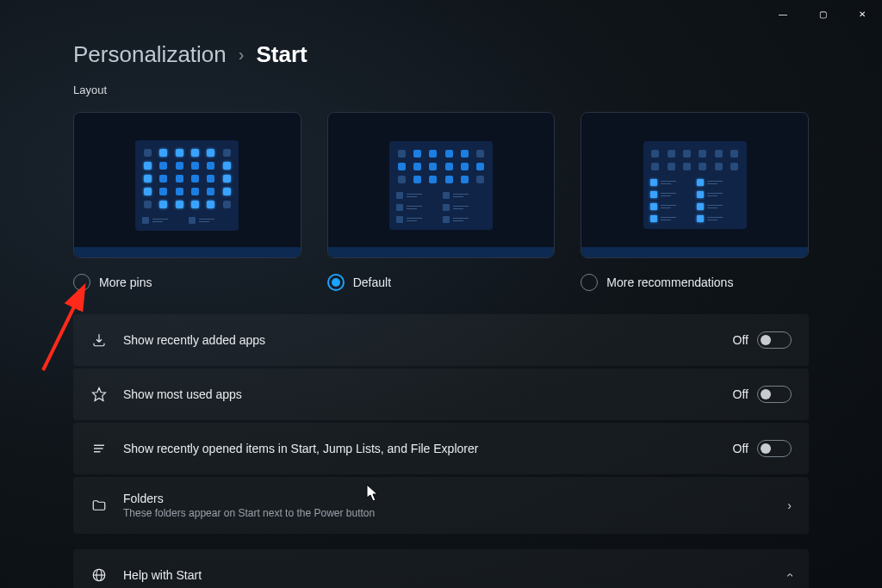 The width and height of the screenshot is (882, 588). What do you see at coordinates (420, 340) in the screenshot?
I see `setting-title: Show recently added apps` at bounding box center [420, 340].